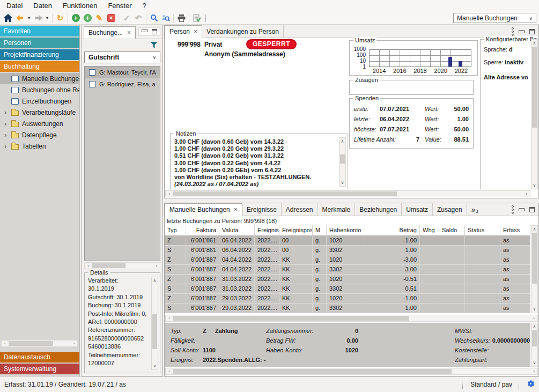 This screenshot has height=392, width=539. What do you see at coordinates (203, 231) in the screenshot?
I see `column-header: Faktura` at bounding box center [203, 231].